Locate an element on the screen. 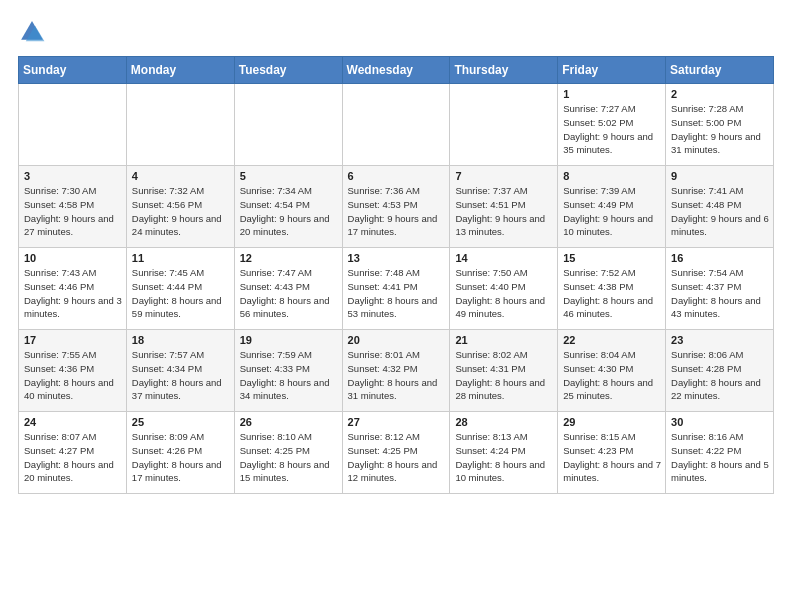  day-number: 27 is located at coordinates (397, 422).